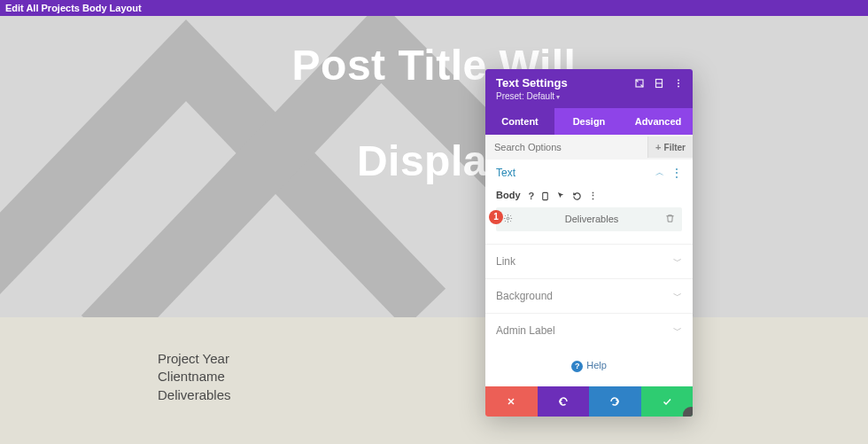  What do you see at coordinates (677, 173) in the screenshot?
I see `section-more-icon: ⋮` at bounding box center [677, 173].